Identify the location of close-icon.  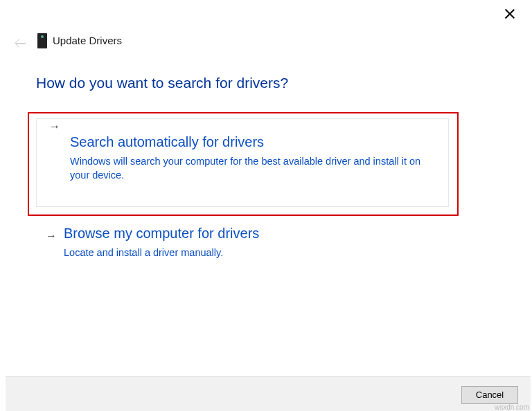
(510, 14).